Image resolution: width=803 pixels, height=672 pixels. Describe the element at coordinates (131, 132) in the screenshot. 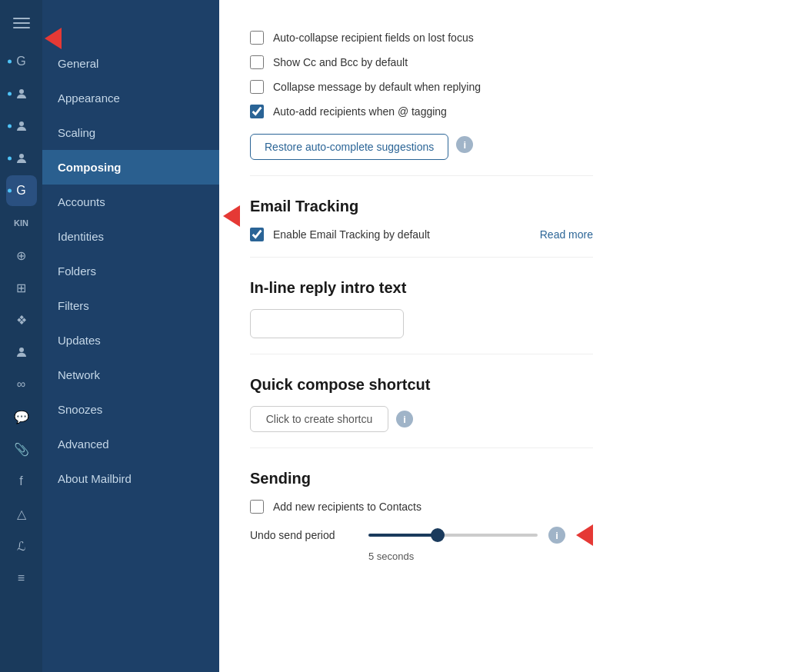

I see `sidebar-item-scaling: Scaling` at that location.